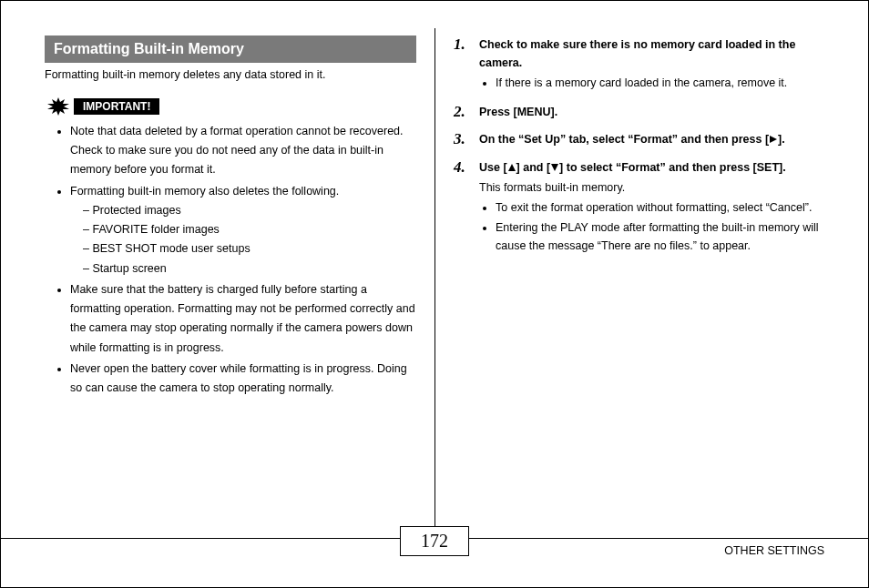 This screenshot has width=869, height=588. What do you see at coordinates (652, 167) in the screenshot?
I see `step-heading: Use [] and [] to select “Format” and the…` at bounding box center [652, 167].